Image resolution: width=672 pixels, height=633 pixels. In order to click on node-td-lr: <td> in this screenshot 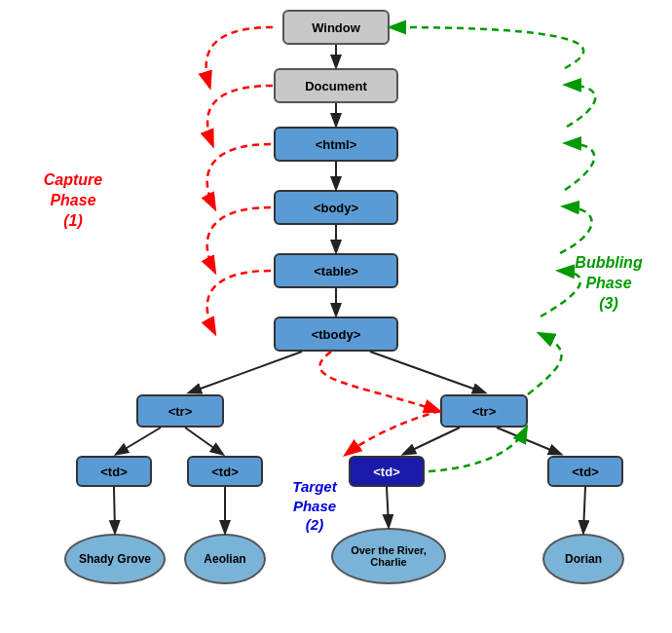, I will do `click(225, 471)`.